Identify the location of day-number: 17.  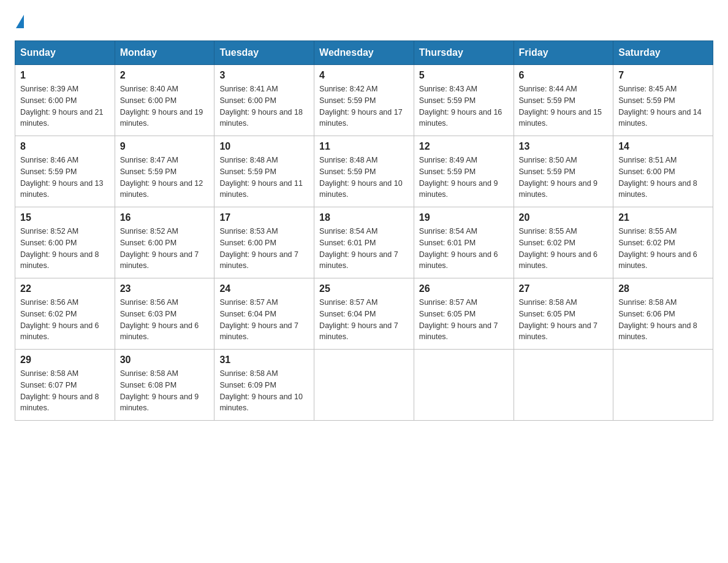
(264, 218).